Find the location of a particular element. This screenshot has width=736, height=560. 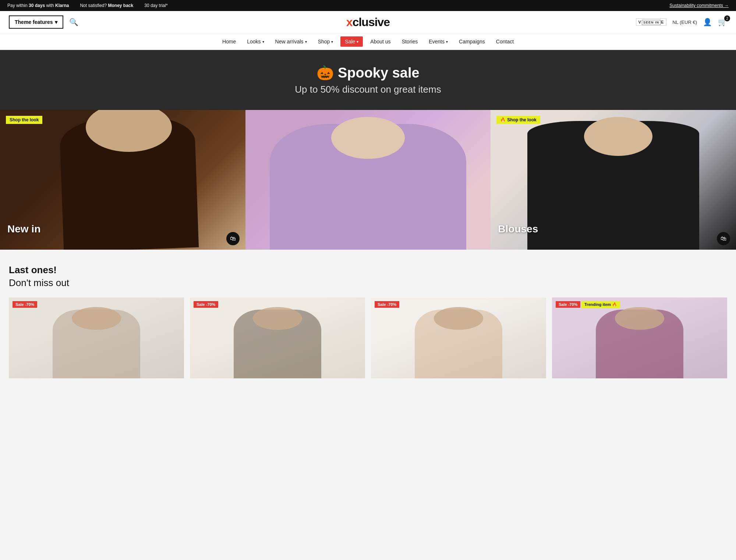

cart-count: 2 is located at coordinates (727, 18).